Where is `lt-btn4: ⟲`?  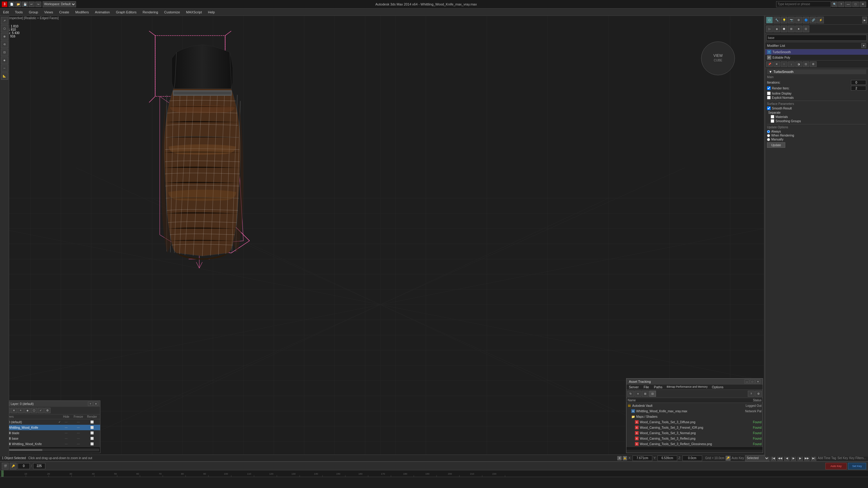
lt-btn4: ⟲ is located at coordinates (5, 44).